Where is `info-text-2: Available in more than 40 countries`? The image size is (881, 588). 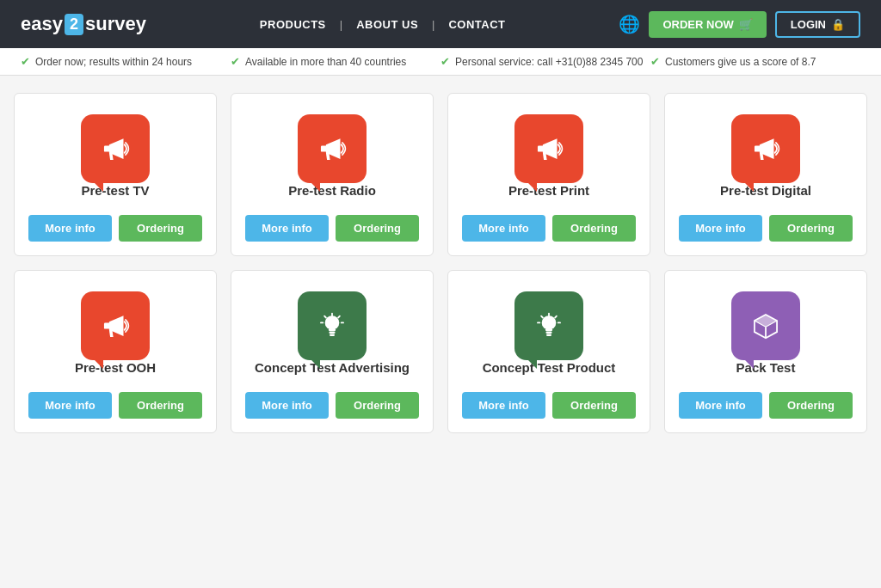
info-text-2: Available in more than 40 countries is located at coordinates (325, 62).